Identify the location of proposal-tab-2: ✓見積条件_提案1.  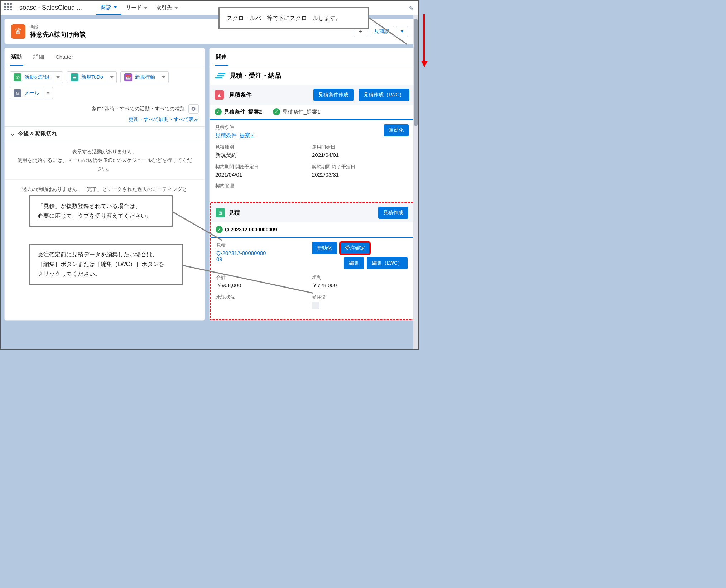
(297, 112).